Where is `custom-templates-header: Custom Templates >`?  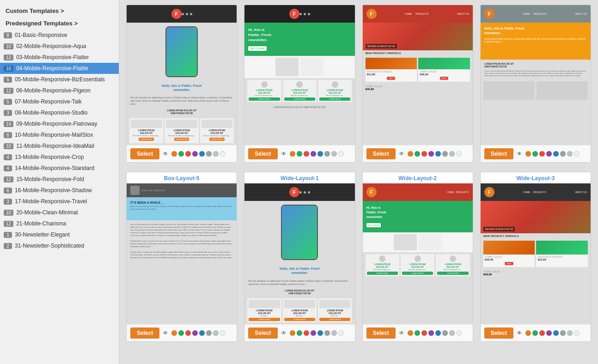
custom-templates-header: Custom Templates > is located at coordinates (59, 11).